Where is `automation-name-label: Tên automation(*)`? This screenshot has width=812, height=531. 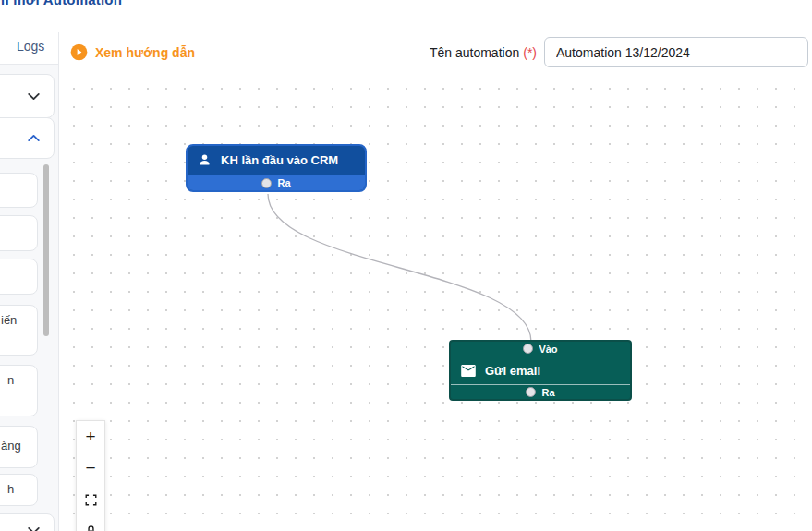
automation-name-label: Tên automation(*) is located at coordinates (483, 53).